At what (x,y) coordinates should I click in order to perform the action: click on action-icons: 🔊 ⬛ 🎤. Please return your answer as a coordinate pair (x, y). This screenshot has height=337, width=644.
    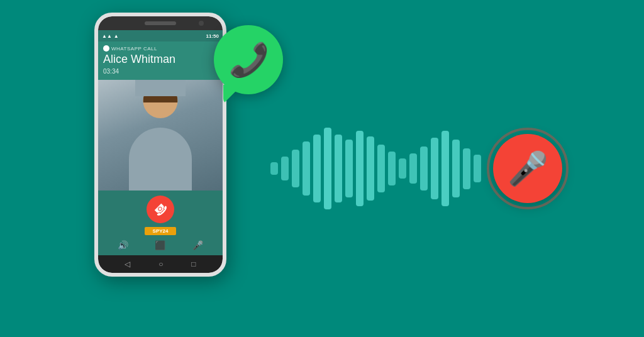
    Looking at the image, I should click on (160, 245).